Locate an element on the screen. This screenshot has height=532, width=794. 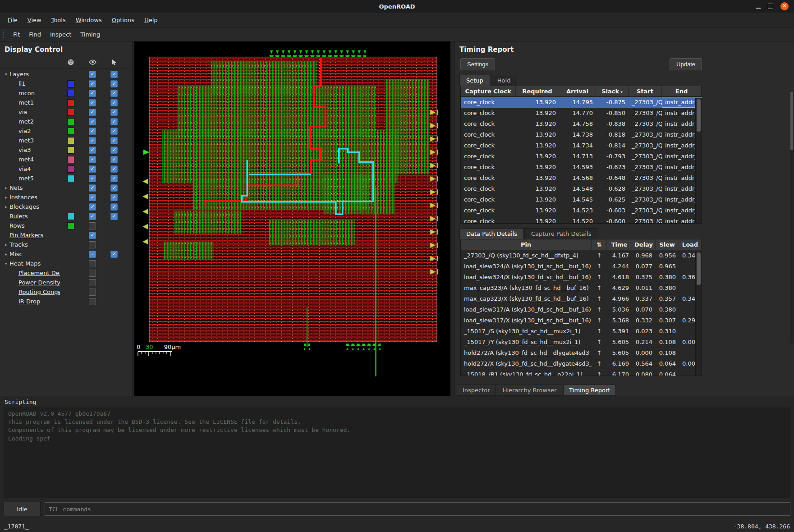
tree-item-met5: met5✓✓ is located at coordinates (66, 179).